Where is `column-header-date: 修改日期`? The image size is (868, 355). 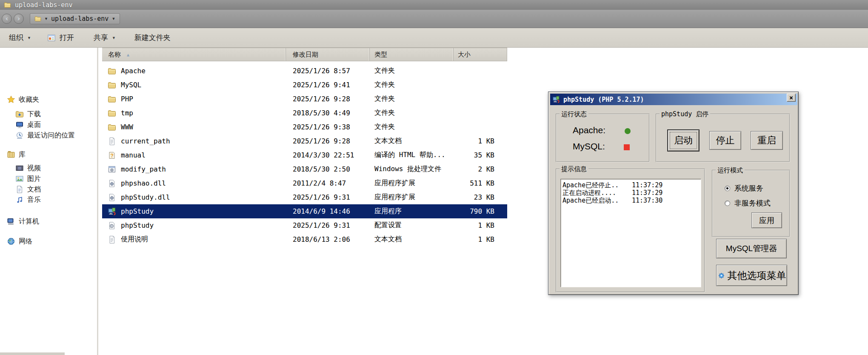 column-header-date: 修改日期 is located at coordinates (328, 54).